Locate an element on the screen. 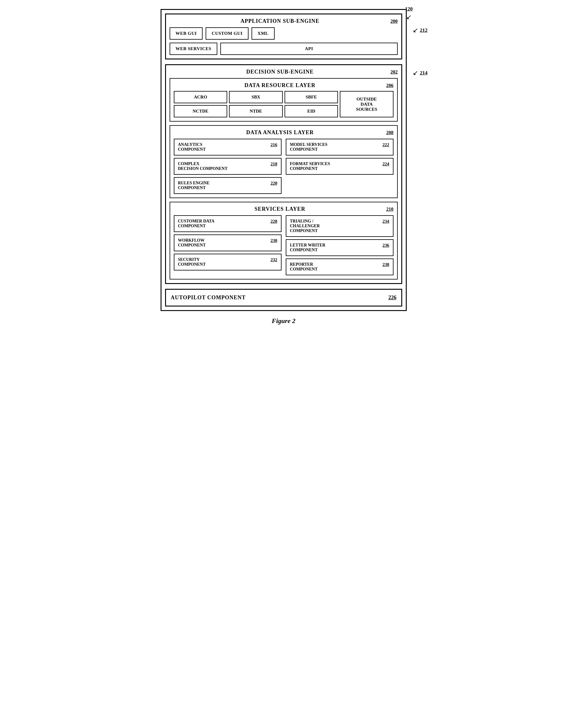 Image resolution: width=588 pixels, height=713 pixels. customer-data-number: 228 is located at coordinates (274, 222).